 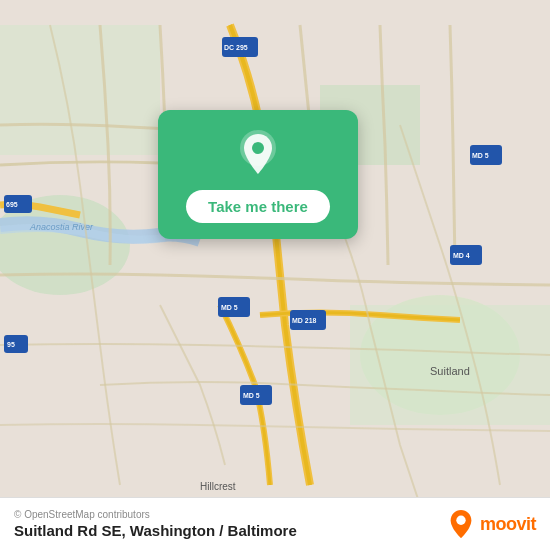 I want to click on moovit-logo: moovit, so click(x=492, y=524).